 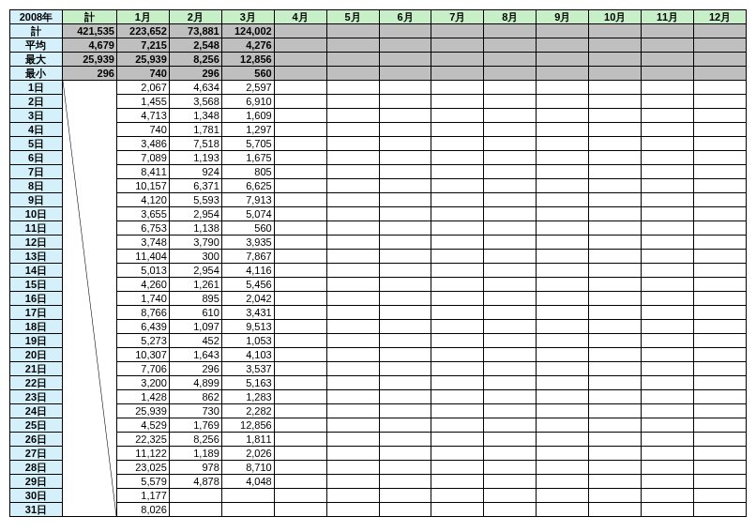 What do you see at coordinates (615, 17) in the screenshot?
I see `month-header: 10月` at bounding box center [615, 17].